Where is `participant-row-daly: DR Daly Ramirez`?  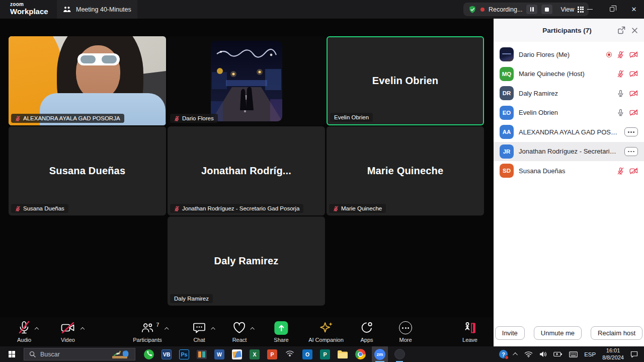 participant-row-daly: DR Daly Ramirez is located at coordinates (569, 94).